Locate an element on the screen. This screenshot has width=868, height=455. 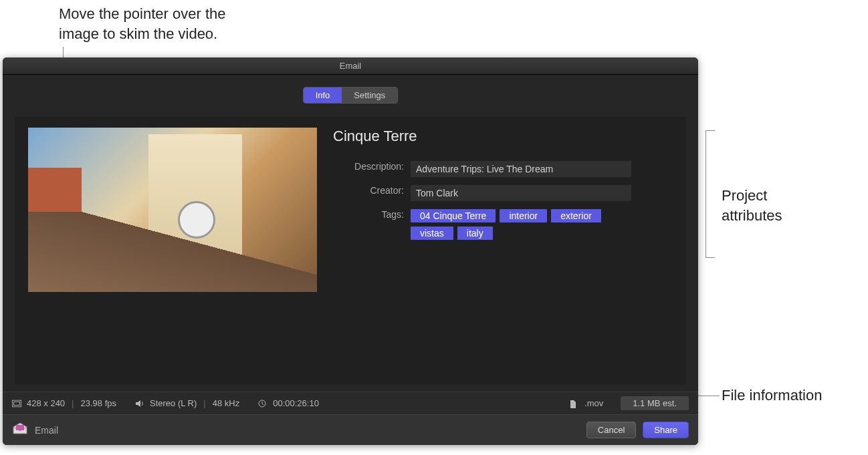
fps-value: 23.98 fps is located at coordinates (99, 404).